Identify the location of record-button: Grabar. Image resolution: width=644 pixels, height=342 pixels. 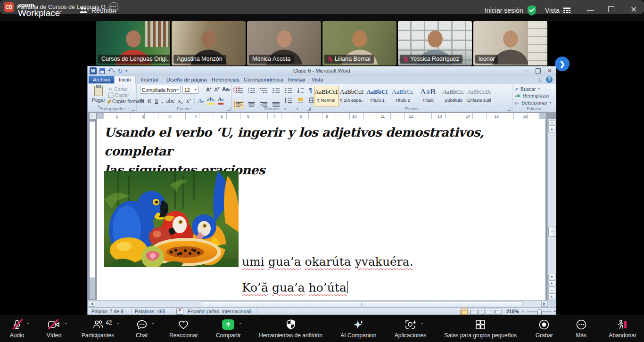
(544, 329).